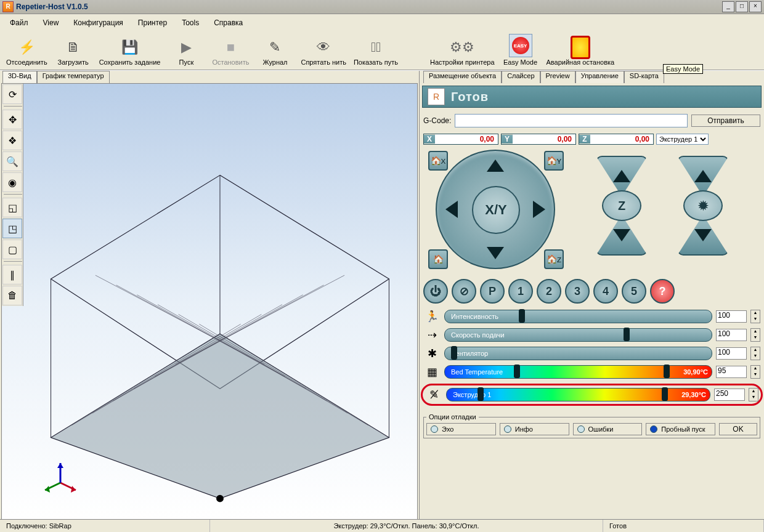 This screenshot has width=764, height=532. What do you see at coordinates (726, 121) in the screenshot?
I see `send-button: Отправить` at bounding box center [726, 121].